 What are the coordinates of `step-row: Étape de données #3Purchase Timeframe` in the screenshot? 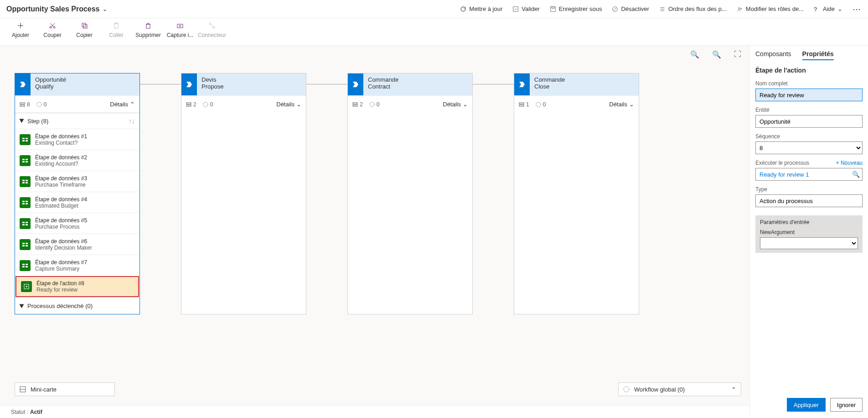 It's located at (78, 181).